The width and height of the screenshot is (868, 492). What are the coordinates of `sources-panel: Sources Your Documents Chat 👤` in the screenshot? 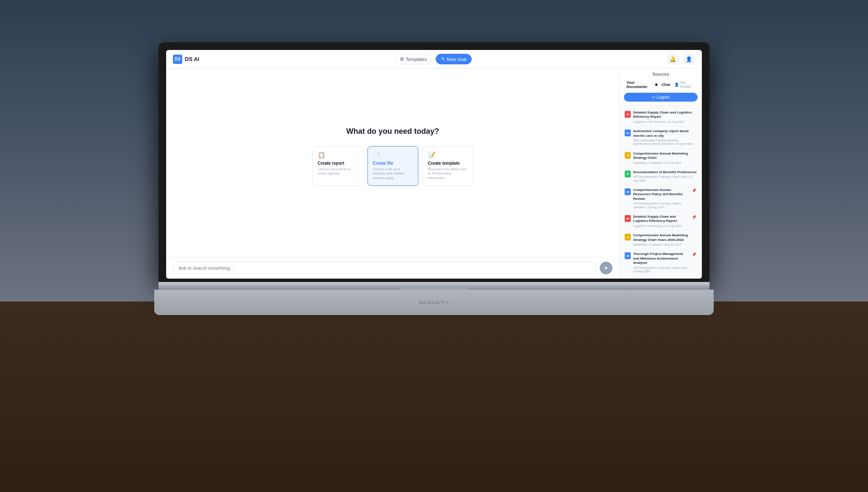 It's located at (660, 174).